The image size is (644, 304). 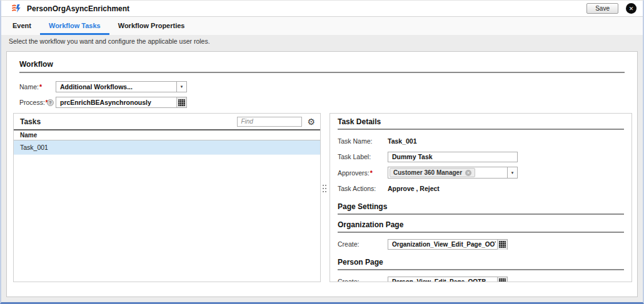 What do you see at coordinates (448, 280) in the screenshot?
I see `person-create-input` at bounding box center [448, 280].